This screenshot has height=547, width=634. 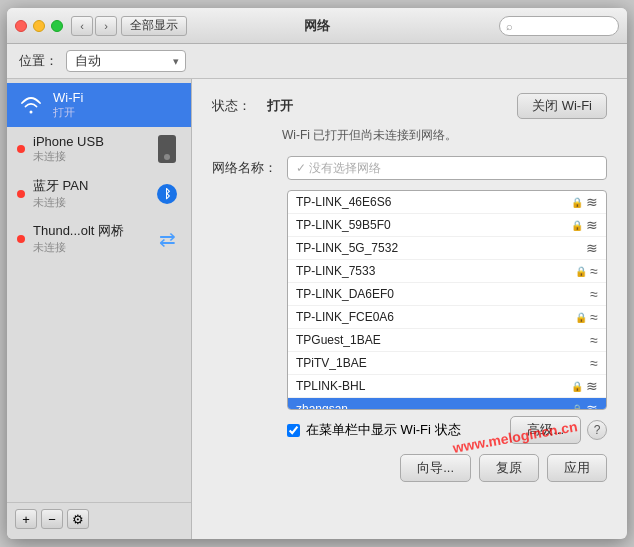 I want to click on close-button, so click(x=21, y=26).